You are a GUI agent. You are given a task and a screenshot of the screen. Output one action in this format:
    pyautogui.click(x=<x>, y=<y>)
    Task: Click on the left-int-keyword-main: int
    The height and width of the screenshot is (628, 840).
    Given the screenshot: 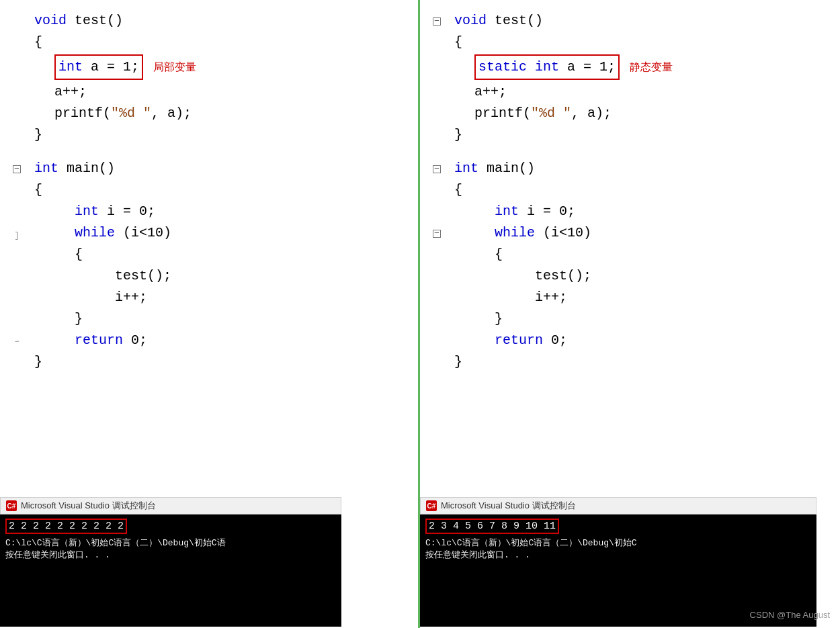 What is the action you would take?
    pyautogui.click(x=46, y=168)
    